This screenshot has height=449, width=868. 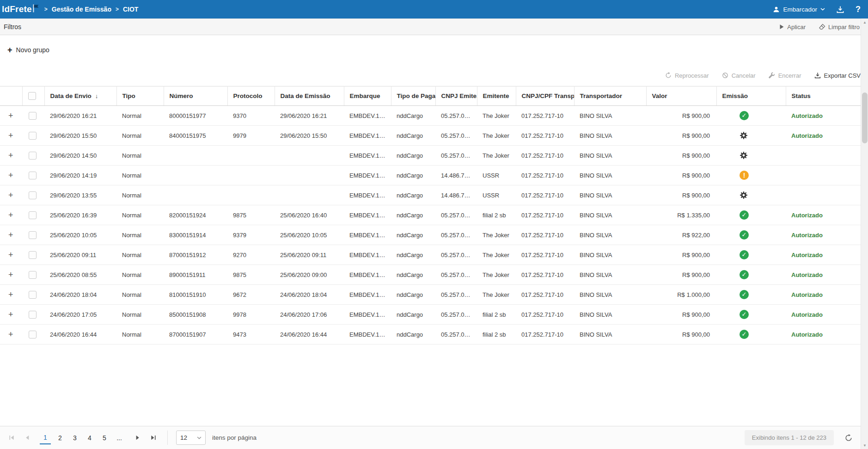 What do you see at coordinates (92, 9) in the screenshot?
I see `breadcrumb: > Gestão de Emissão > CIOT` at bounding box center [92, 9].